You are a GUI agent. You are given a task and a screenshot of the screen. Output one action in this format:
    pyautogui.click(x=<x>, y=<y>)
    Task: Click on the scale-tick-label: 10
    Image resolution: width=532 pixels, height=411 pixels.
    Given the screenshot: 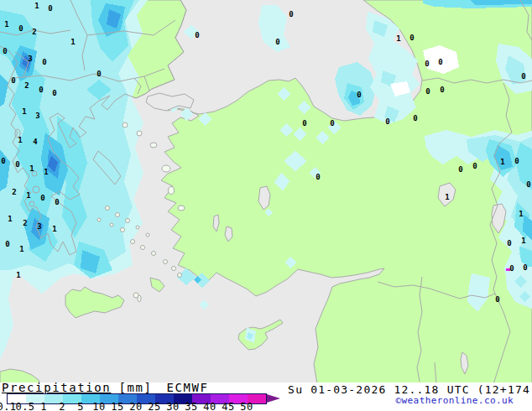 What is the action you would take?
    pyautogui.click(x=99, y=406)
    